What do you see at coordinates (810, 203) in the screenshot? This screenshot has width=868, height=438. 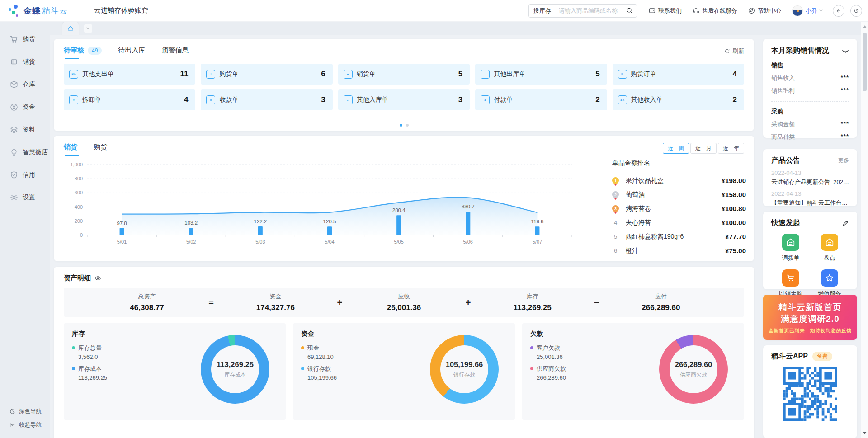 I see `announcement-link: 【重要通知】精斗云工作台域...` at bounding box center [810, 203].